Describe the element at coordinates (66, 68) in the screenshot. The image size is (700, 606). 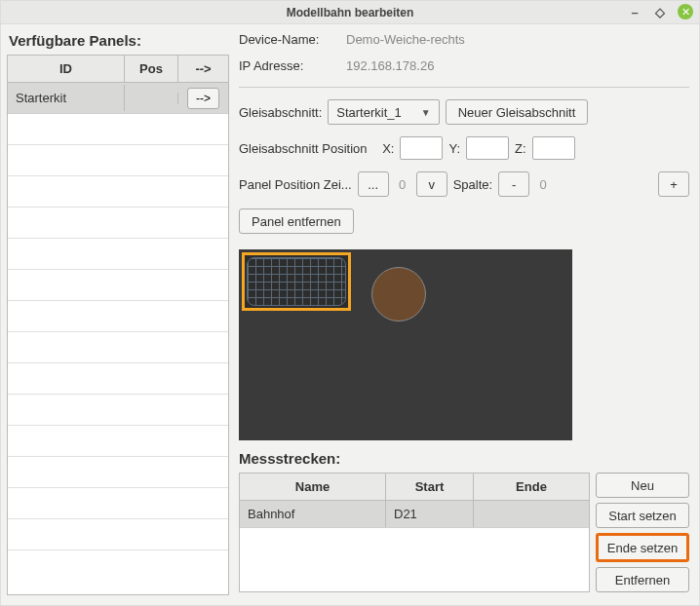
I see `col-id-header: ID` at that location.